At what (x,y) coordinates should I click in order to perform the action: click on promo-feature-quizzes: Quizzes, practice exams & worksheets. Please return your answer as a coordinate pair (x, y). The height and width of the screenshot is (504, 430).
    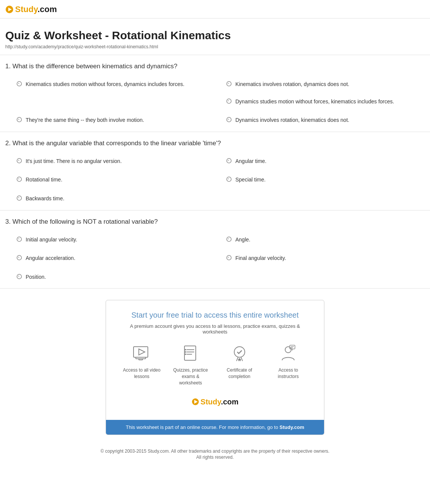
    Looking at the image, I should click on (190, 365).